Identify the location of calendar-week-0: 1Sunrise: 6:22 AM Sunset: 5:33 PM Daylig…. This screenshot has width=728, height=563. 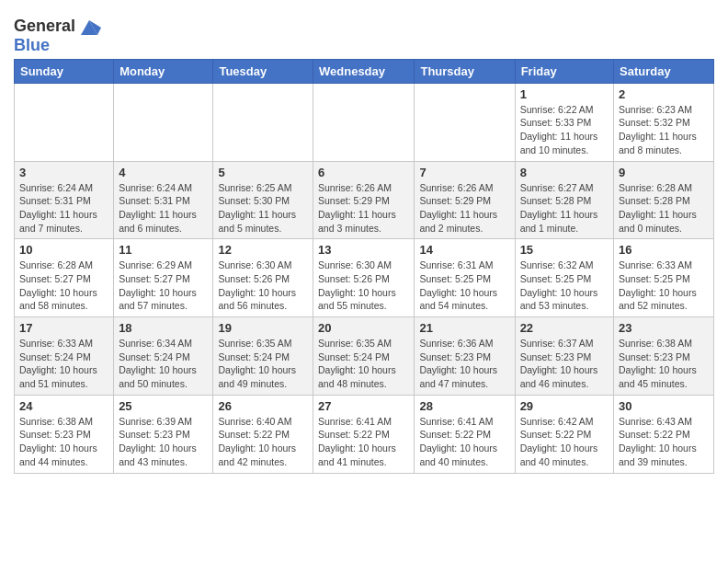
(364, 121).